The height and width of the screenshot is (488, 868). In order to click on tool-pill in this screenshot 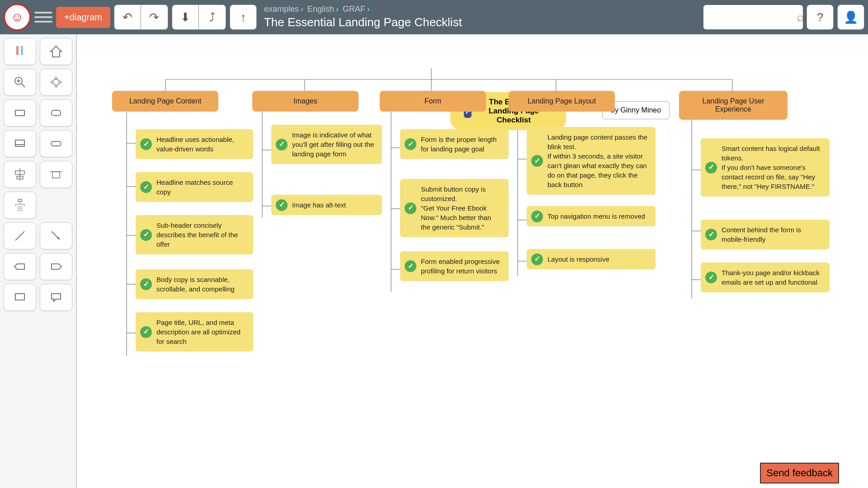, I will do `click(56, 144)`.